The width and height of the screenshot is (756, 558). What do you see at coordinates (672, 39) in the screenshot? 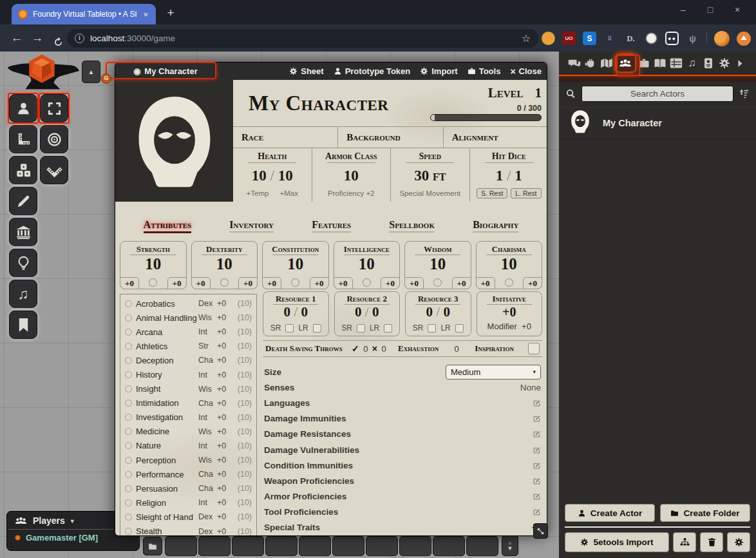
I see `dots-extension-icon: ●●` at bounding box center [672, 39].